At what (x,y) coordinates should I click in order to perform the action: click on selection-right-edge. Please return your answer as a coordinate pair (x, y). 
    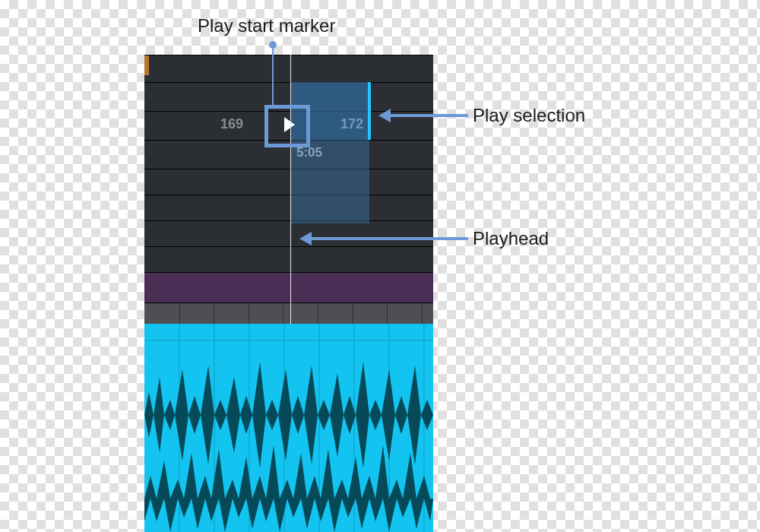
    Looking at the image, I should click on (369, 111).